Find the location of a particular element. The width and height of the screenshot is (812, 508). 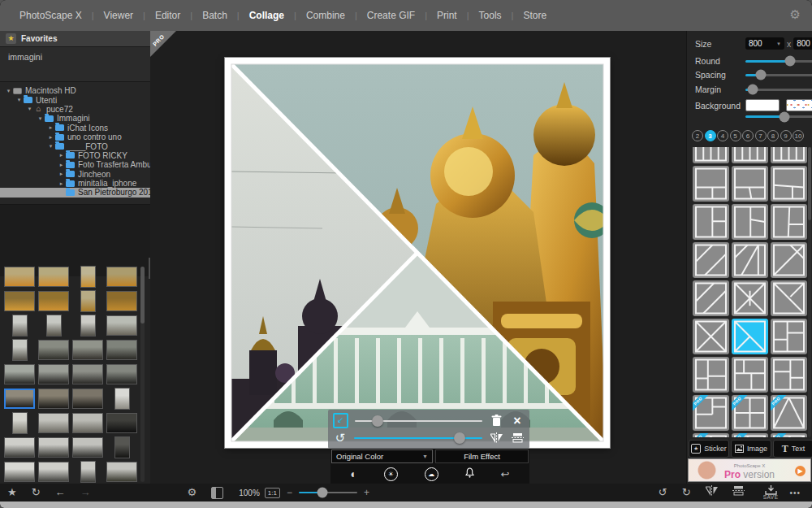

tree-item-puce72: ▾⌂puce72 is located at coordinates (75, 109).